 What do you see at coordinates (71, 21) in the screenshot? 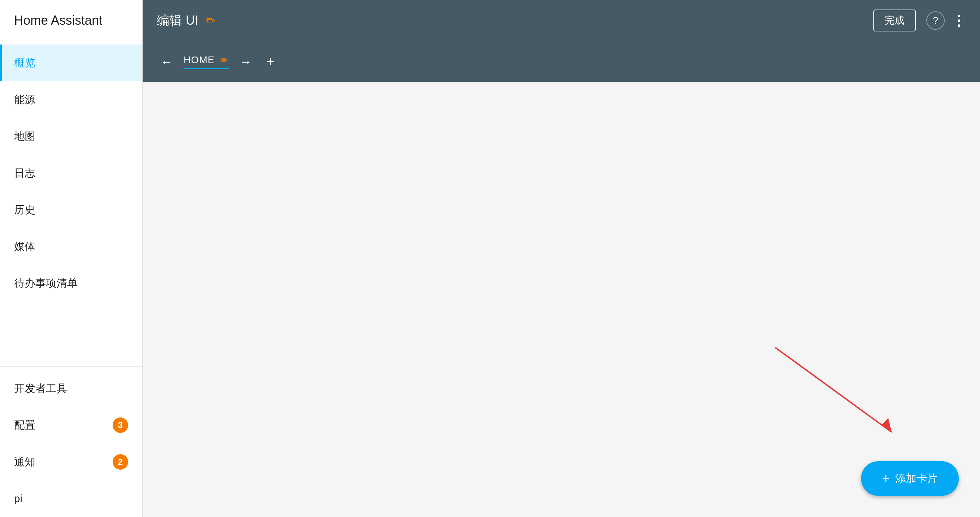
I see `app-title: Home Assistant` at bounding box center [71, 21].